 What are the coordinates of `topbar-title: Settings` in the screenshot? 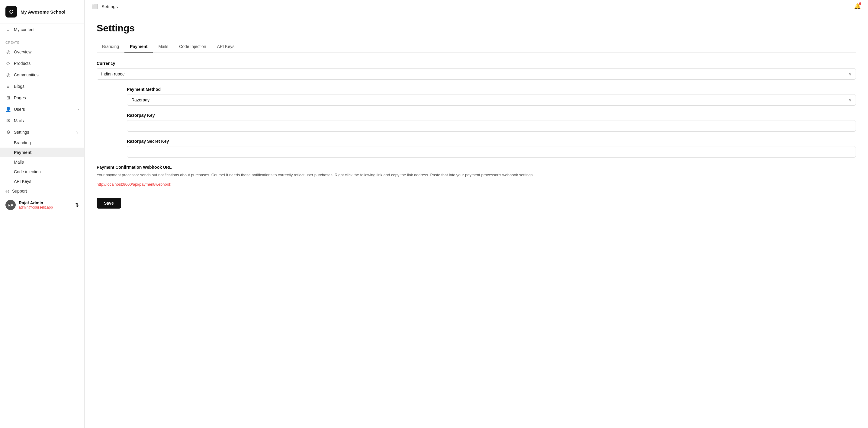 It's located at (110, 7).